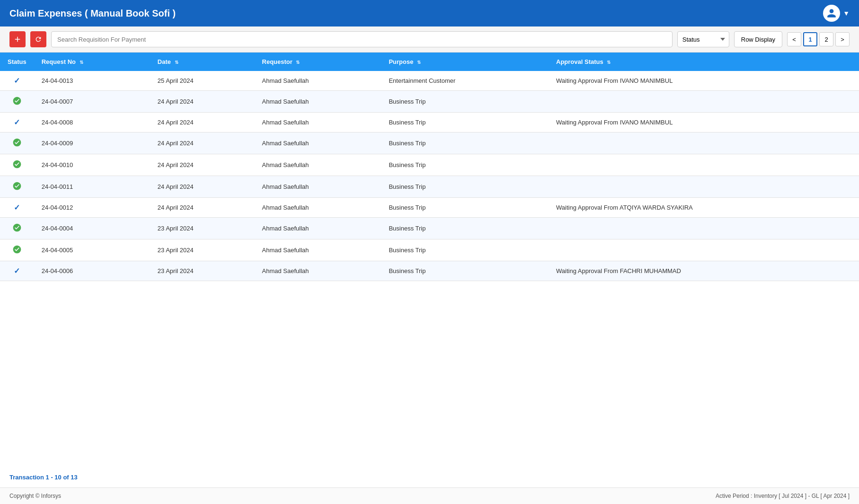  I want to click on footer-bar: Copyright © Inforsys Active Period : Inv…, so click(430, 496).